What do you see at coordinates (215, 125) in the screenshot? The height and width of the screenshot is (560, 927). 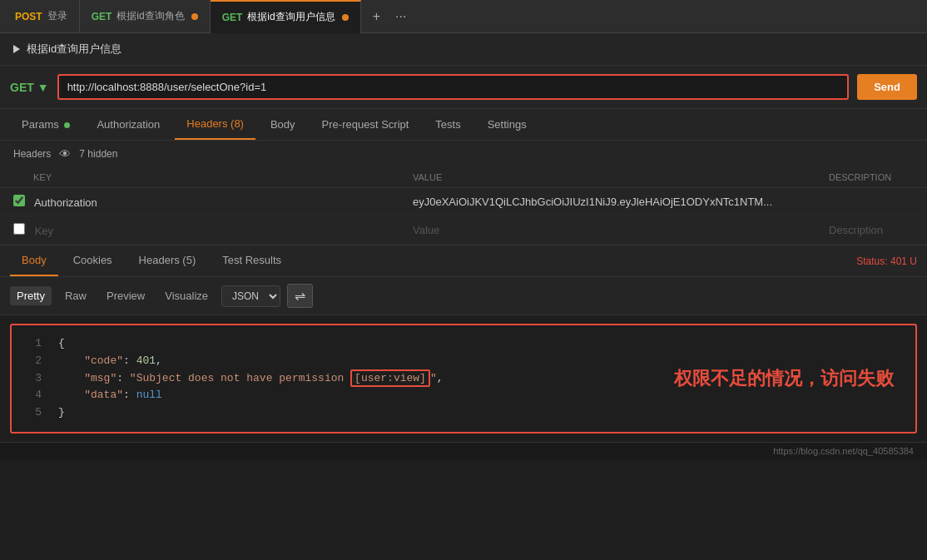 I see `tab-headers: Headers (8)` at bounding box center [215, 125].